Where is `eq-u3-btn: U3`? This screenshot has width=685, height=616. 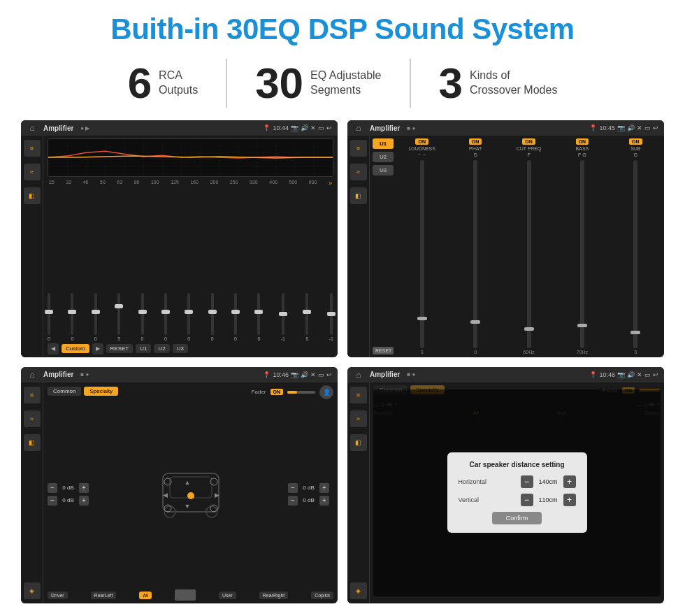 eq-u3-btn: U3 is located at coordinates (180, 348).